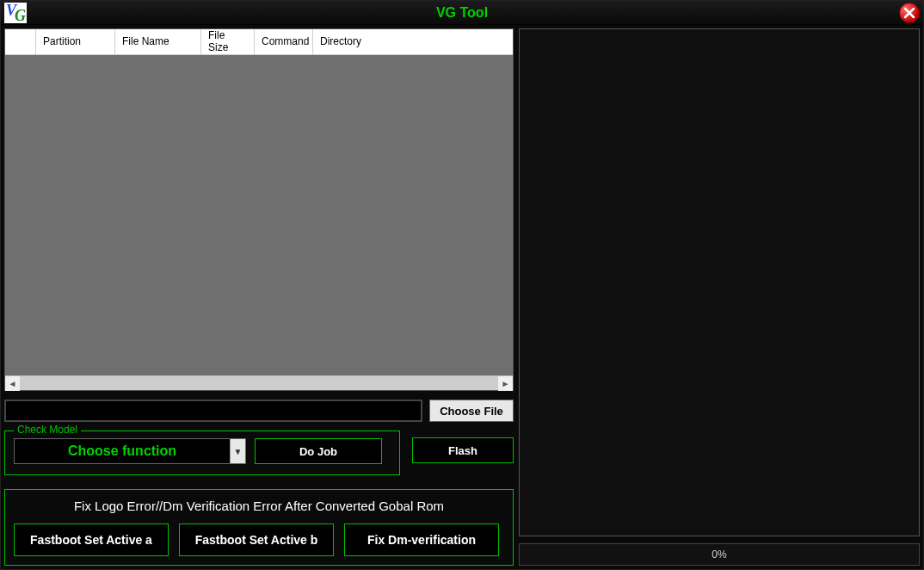 This screenshot has height=570, width=924. Describe the element at coordinates (91, 540) in the screenshot. I see `fastboot-active-a-button: Fastboot Set Active a` at that location.